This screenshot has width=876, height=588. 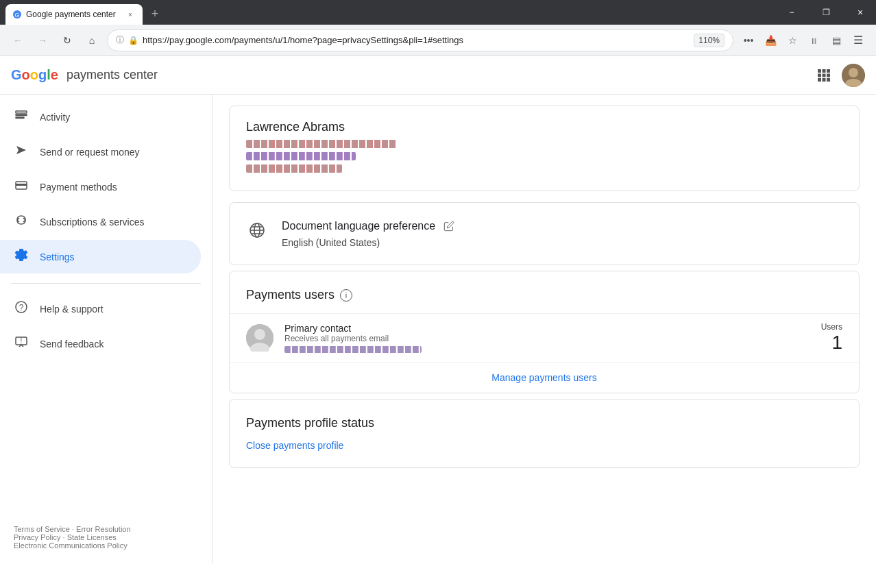 What do you see at coordinates (42, 529) in the screenshot?
I see `footer-terms-link: Terms of Service` at bounding box center [42, 529].